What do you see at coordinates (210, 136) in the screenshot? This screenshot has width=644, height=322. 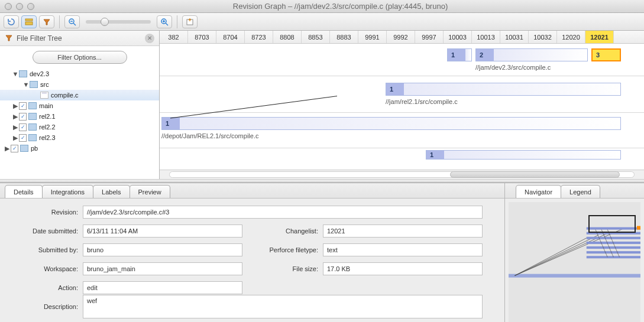 I see `branch-path: //depot/Jam/REL2.1/src/compile.c` at bounding box center [210, 136].